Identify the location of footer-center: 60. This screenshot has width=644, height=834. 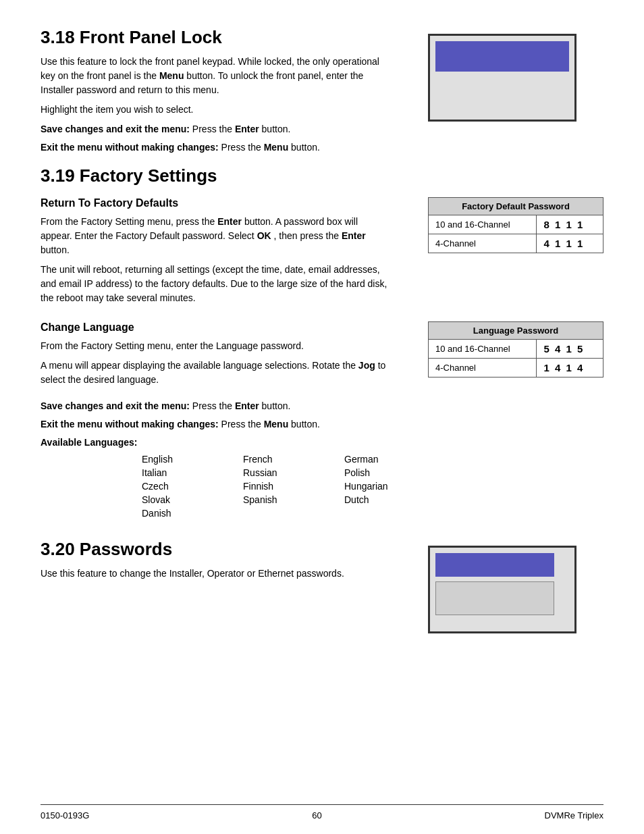
(317, 816).